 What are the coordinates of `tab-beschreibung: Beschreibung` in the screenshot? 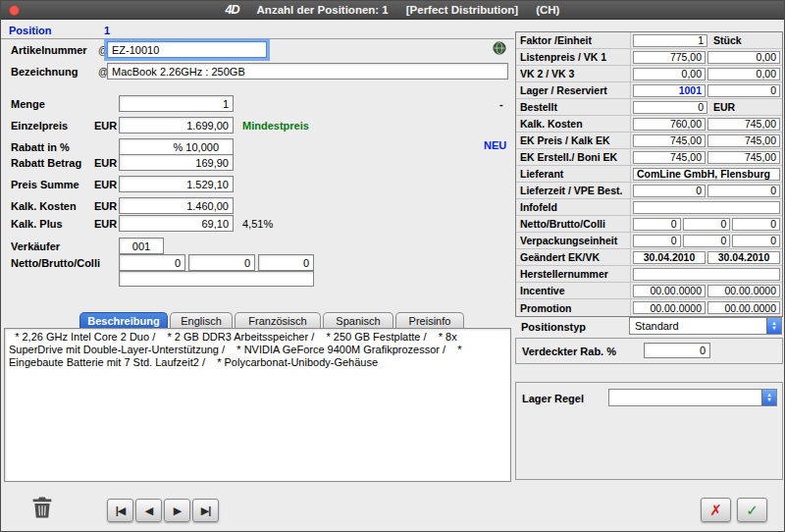 It's located at (124, 320).